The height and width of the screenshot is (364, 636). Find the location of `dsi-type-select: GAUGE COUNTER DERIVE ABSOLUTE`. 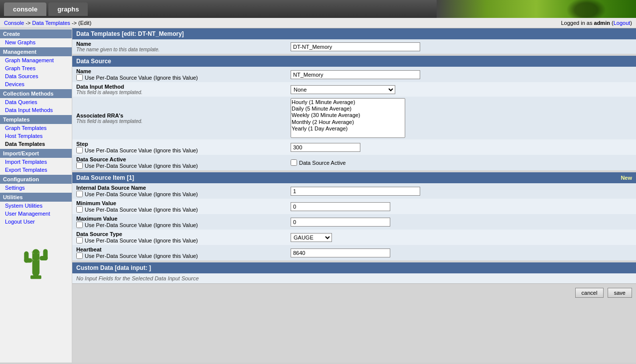

dsi-type-select: GAUGE COUNTER DERIVE ABSOLUTE is located at coordinates (311, 238).